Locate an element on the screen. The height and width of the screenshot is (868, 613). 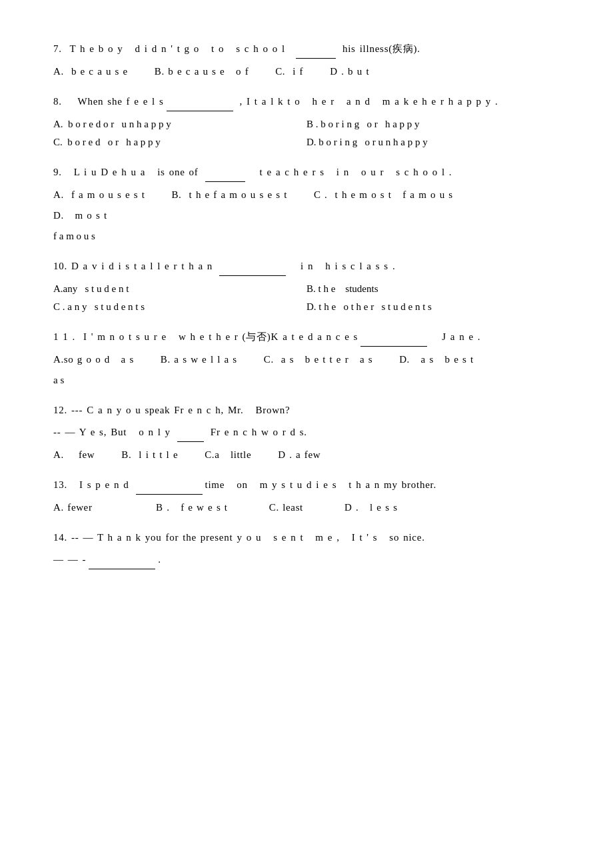
q7-blank is located at coordinates (316, 49).